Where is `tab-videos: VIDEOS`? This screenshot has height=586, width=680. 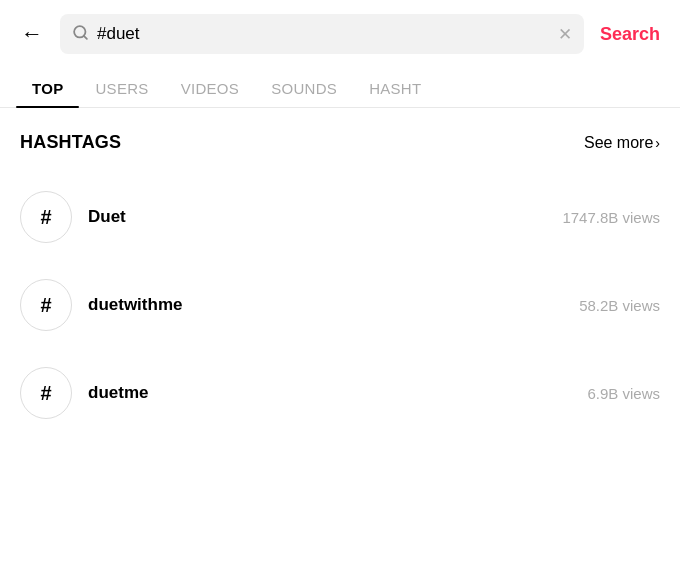
tab-videos: VIDEOS is located at coordinates (210, 88).